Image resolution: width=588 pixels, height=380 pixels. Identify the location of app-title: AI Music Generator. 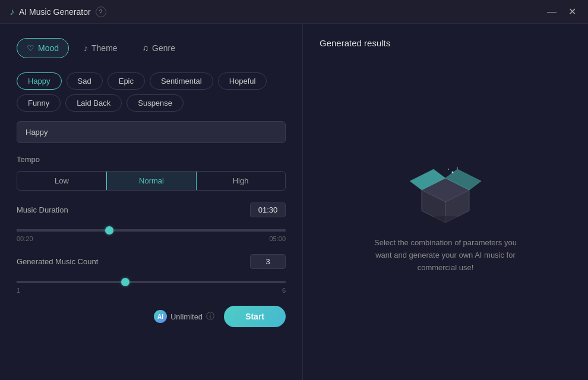
(55, 12).